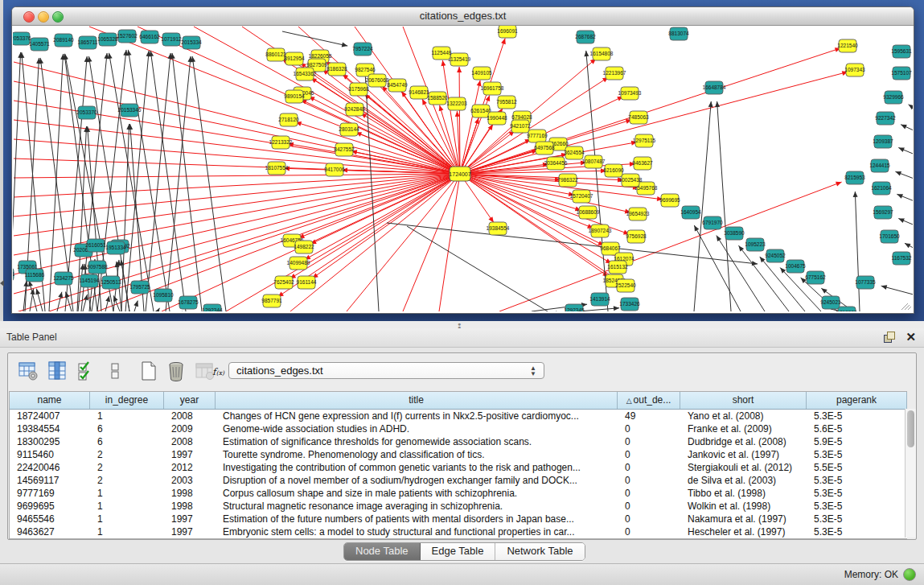  I want to click on graph-hub-node: 1724007, so click(460, 174).